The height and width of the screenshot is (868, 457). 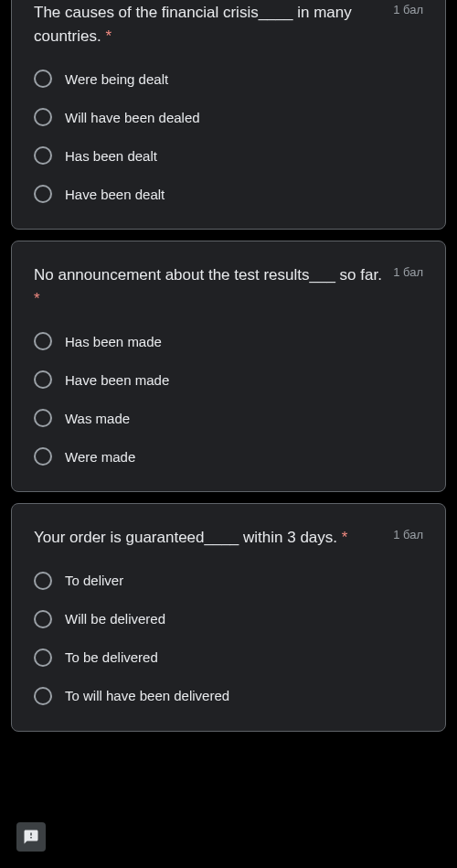 I want to click on radio-option: Has been dealt, so click(x=228, y=155).